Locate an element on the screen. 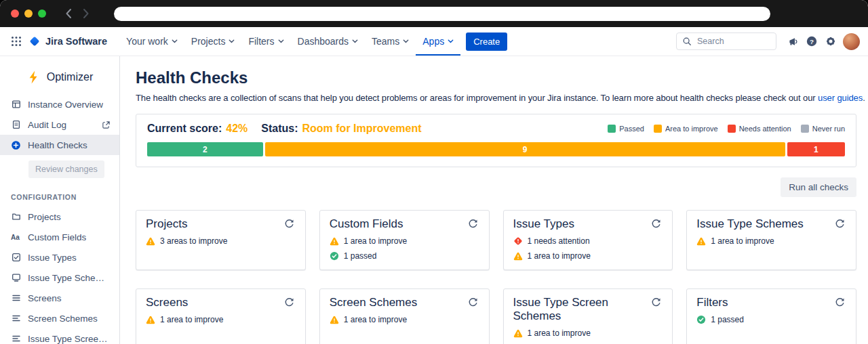 This screenshot has height=344, width=868. card-header: Issue Types is located at coordinates (589, 224).